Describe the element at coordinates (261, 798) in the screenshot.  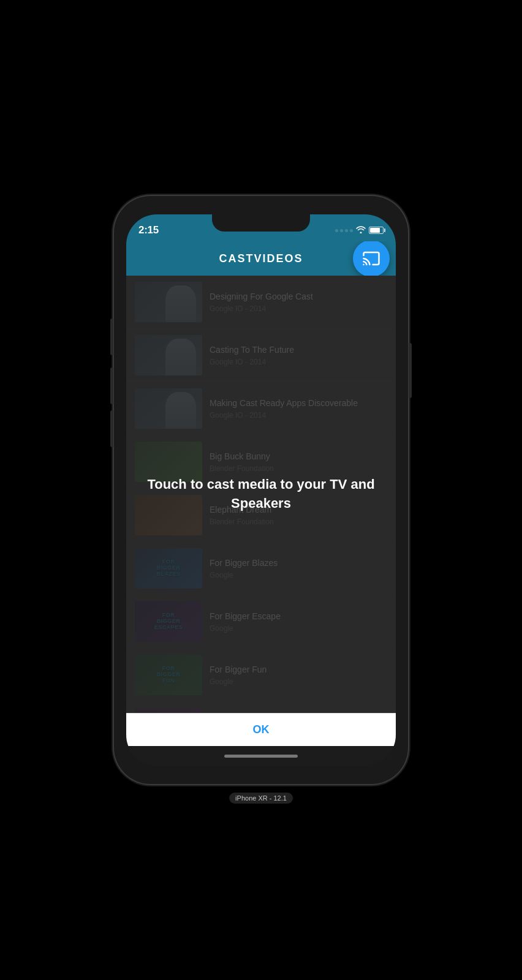
I see `phone-label: iPhone XR - 12.1` at that location.